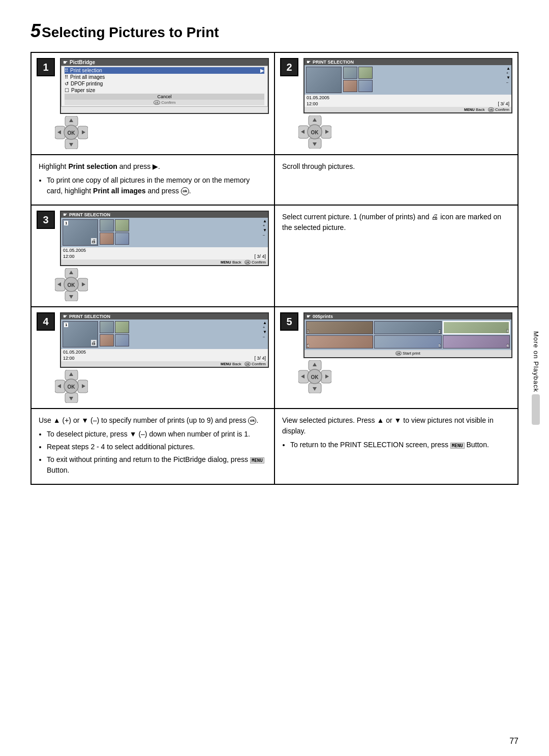  I want to click on print-count-4: 1, so click(66, 325).